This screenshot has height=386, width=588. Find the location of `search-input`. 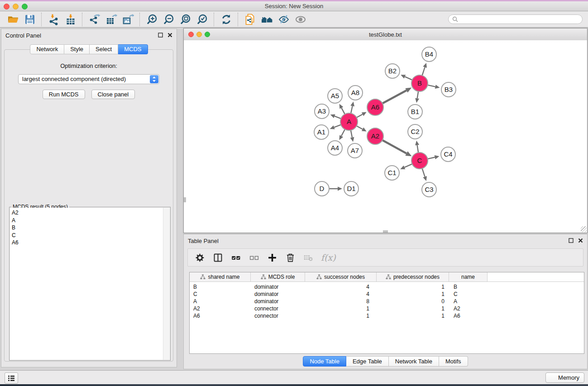

search-input is located at coordinates (520, 19).